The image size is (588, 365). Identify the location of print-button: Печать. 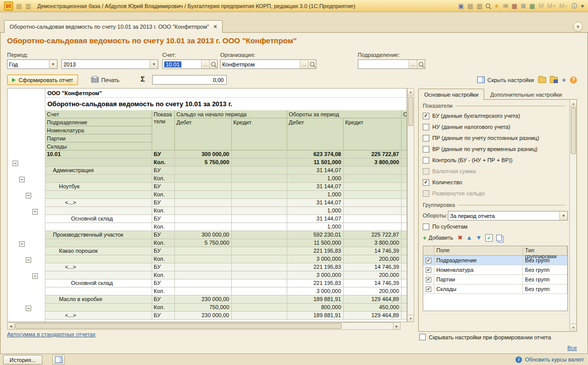
(105, 80).